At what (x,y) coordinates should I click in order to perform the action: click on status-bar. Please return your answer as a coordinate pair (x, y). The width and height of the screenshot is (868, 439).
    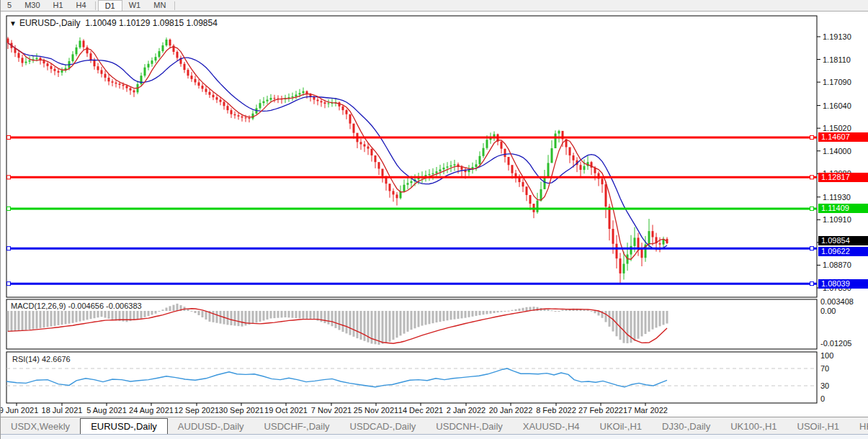
    Looking at the image, I should click on (434, 436).